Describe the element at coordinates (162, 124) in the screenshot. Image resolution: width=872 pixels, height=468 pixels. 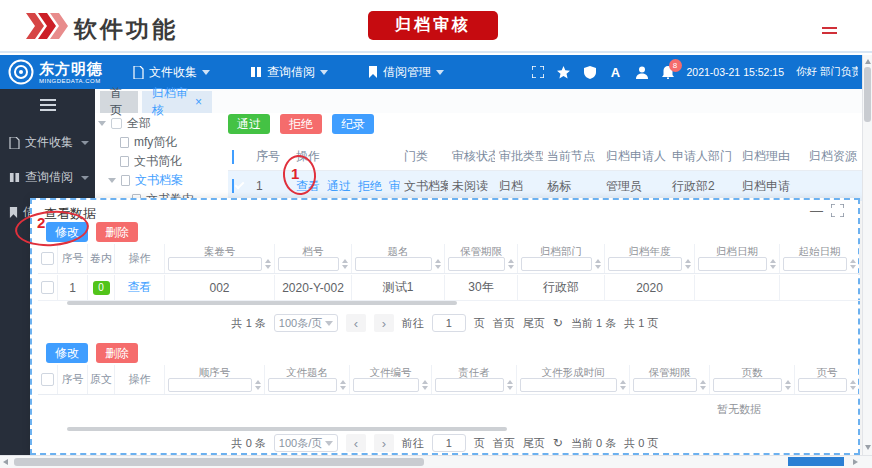
I see `tree-node-root: 全部` at that location.